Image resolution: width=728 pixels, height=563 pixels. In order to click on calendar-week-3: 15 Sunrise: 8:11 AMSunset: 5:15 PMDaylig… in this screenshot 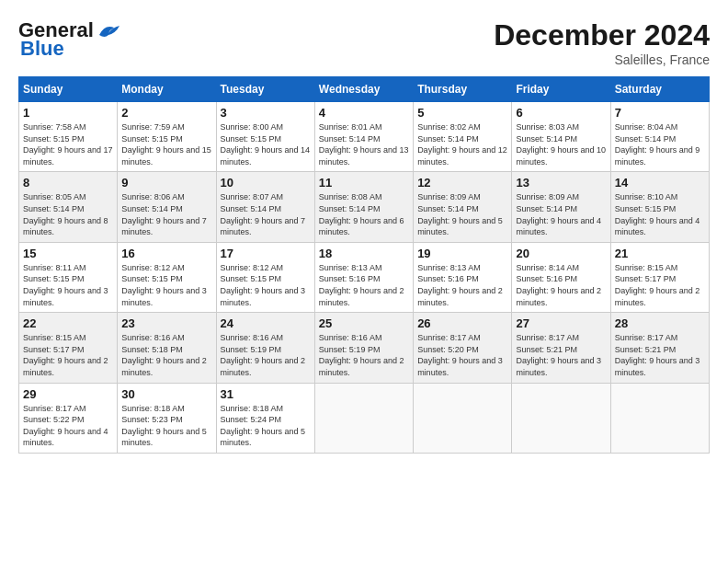, I will do `click(364, 277)`.